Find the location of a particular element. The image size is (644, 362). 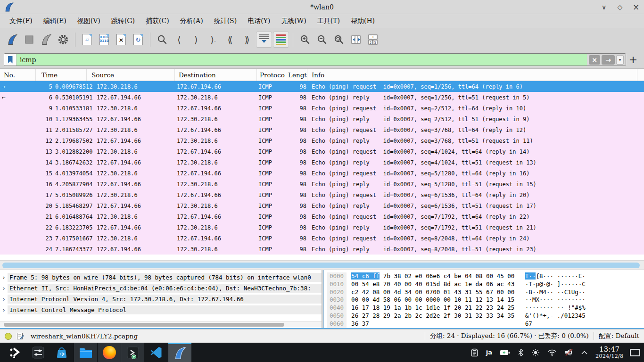

menu-item-9: 工具(T) is located at coordinates (329, 21).